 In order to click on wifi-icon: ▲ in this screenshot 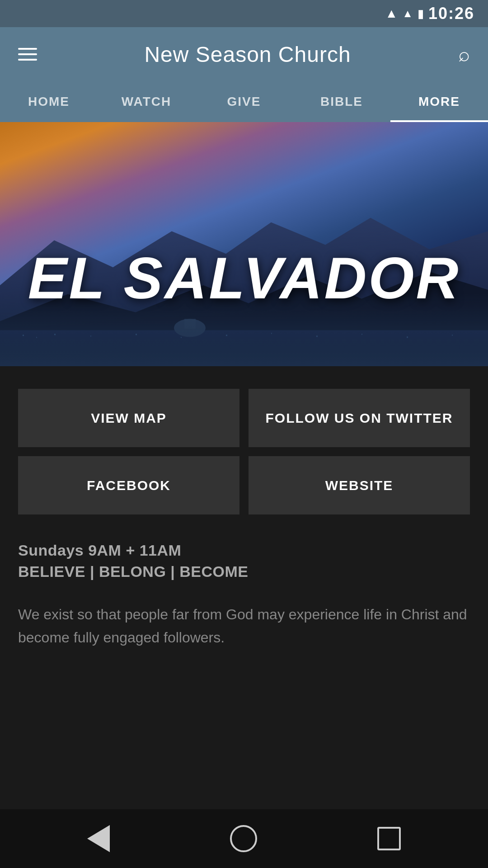, I will do `click(391, 14)`.